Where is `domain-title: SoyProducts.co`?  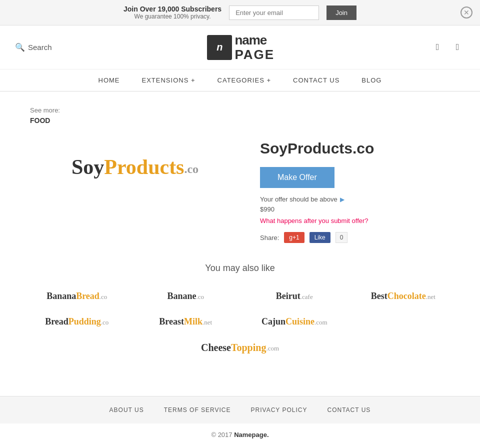 domain-title: SoyProducts.co is located at coordinates (355, 148).